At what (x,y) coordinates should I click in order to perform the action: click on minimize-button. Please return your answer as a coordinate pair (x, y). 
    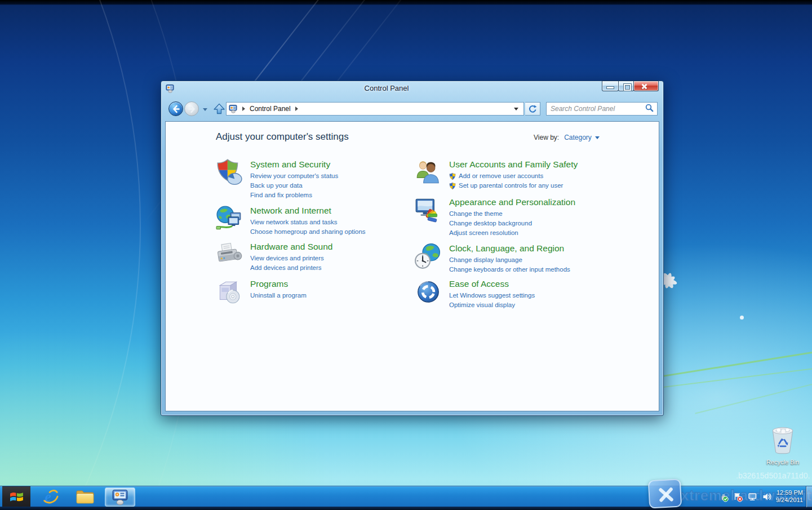
    Looking at the image, I should click on (610, 86).